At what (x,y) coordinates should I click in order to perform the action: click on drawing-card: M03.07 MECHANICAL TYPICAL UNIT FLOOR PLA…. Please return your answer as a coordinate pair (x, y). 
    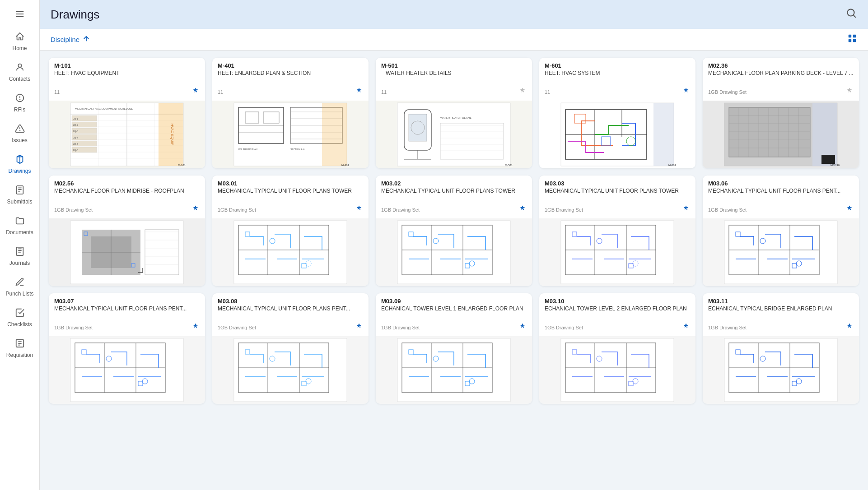
    Looking at the image, I should click on (127, 348).